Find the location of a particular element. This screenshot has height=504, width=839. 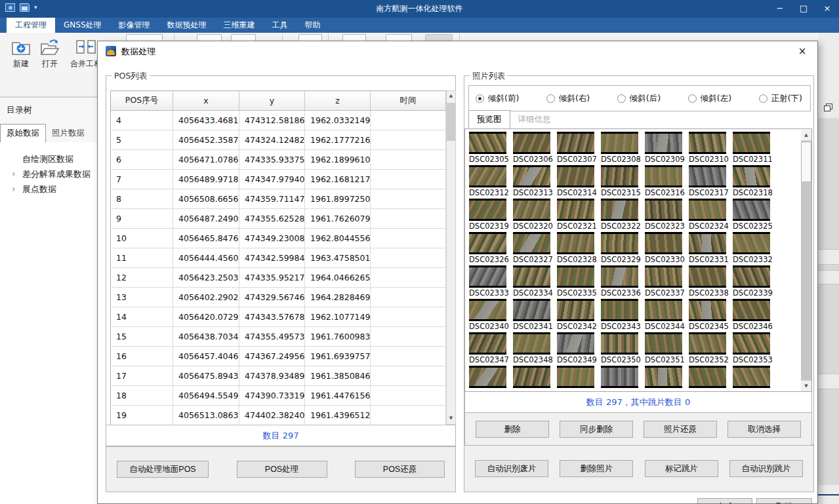

pos-column-header: POS序号 is located at coordinates (142, 101).